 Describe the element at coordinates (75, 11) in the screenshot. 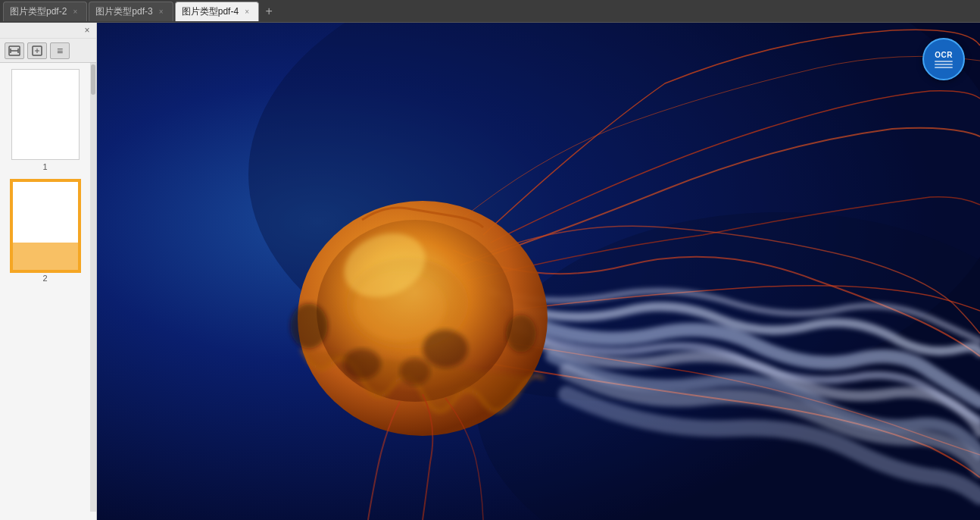

I see `tab-pdf-2-close: ×` at that location.